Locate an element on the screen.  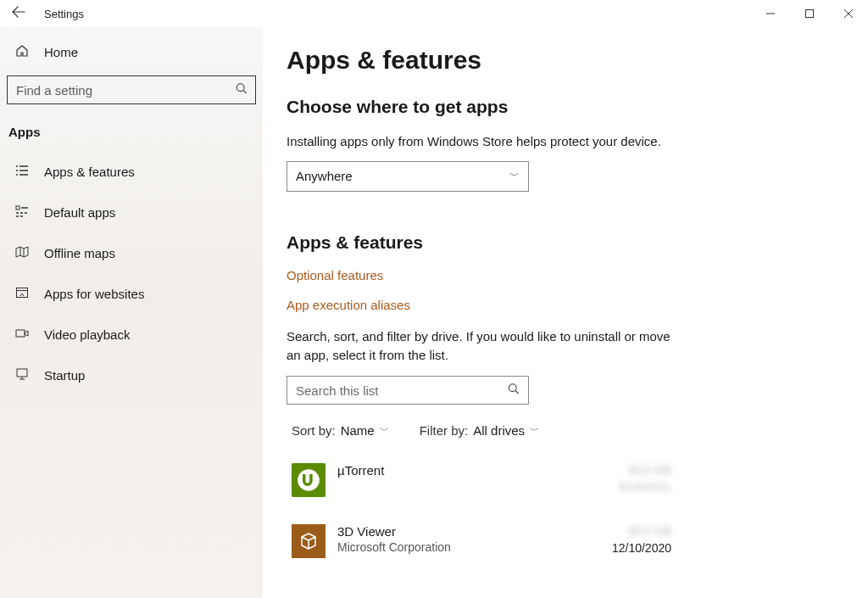
website-icon is located at coordinates (22, 293).